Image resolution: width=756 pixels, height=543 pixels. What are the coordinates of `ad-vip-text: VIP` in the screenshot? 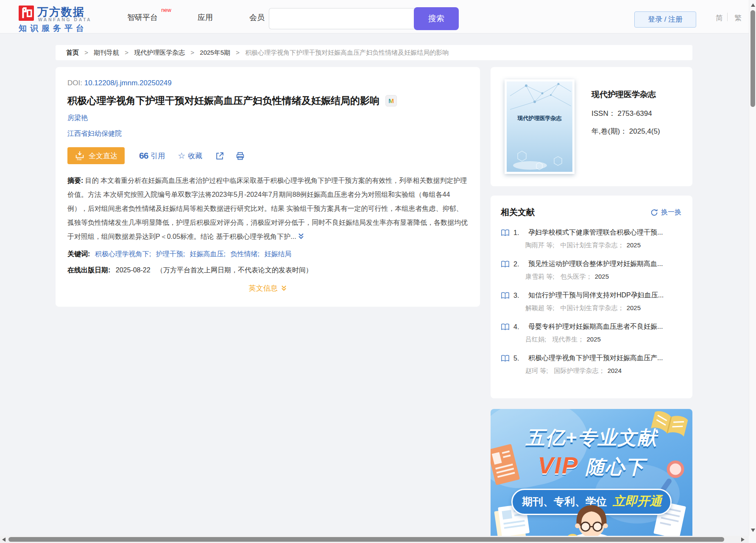 It's located at (558, 465).